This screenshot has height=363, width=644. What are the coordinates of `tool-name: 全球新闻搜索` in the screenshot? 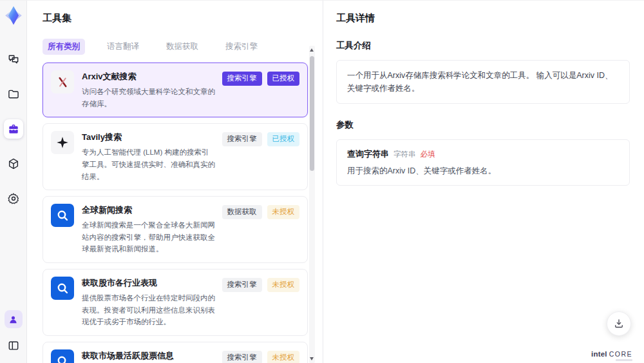 It's located at (149, 210).